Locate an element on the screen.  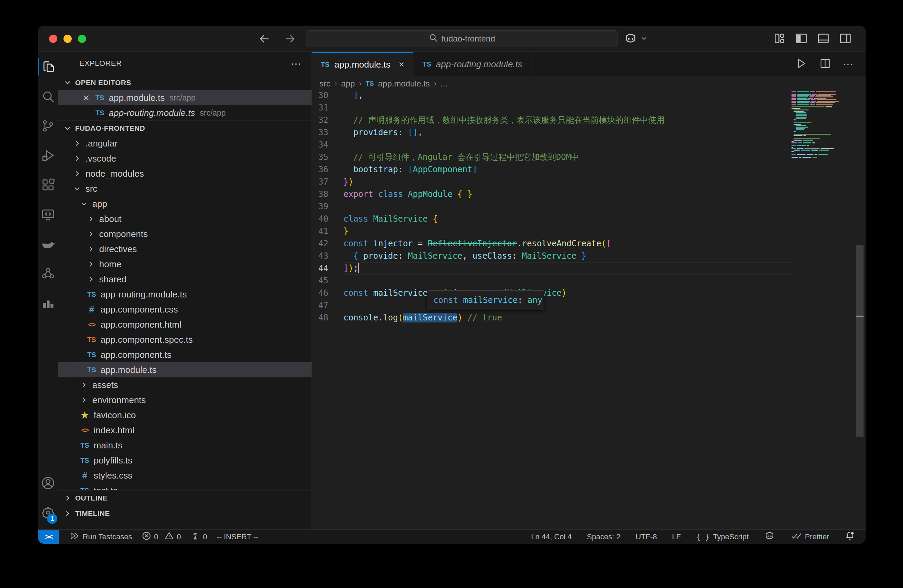
command-center-search: fudao-frontend is located at coordinates (462, 39).